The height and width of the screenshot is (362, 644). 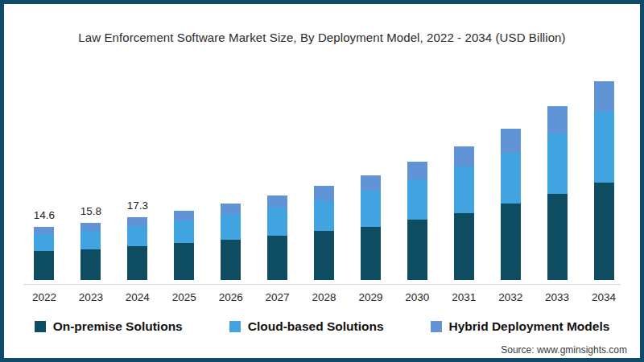 What do you see at coordinates (230, 260) in the screenshot?
I see `bar-segment-on-premise-solutions-2026` at bounding box center [230, 260].